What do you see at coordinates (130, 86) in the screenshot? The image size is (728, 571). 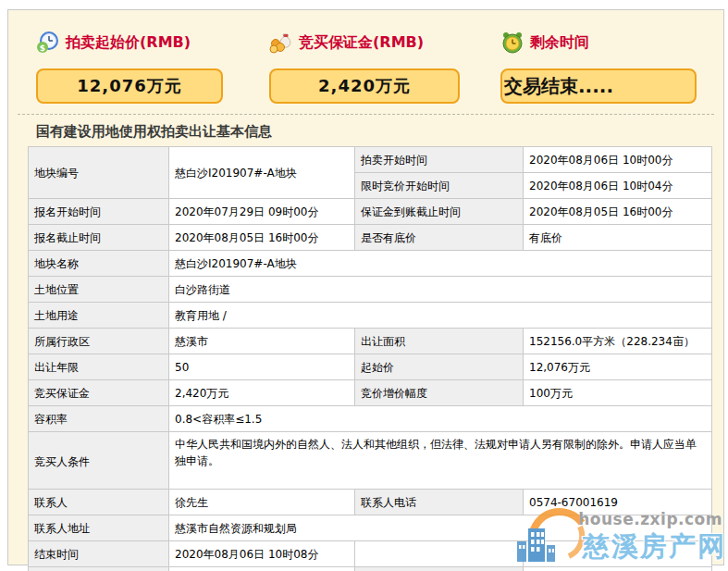 I see `start-price-value: 12,076万元` at bounding box center [130, 86].